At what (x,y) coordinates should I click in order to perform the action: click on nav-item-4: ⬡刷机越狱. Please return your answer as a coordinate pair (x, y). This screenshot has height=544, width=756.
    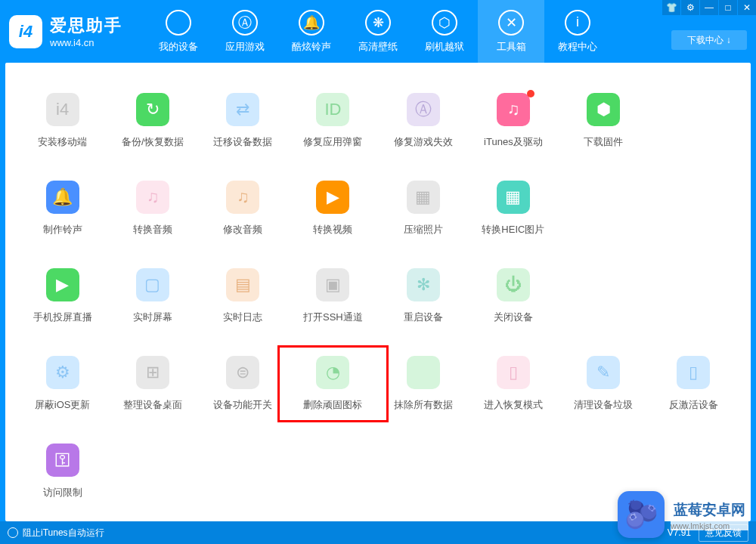
    Looking at the image, I should click on (445, 32).